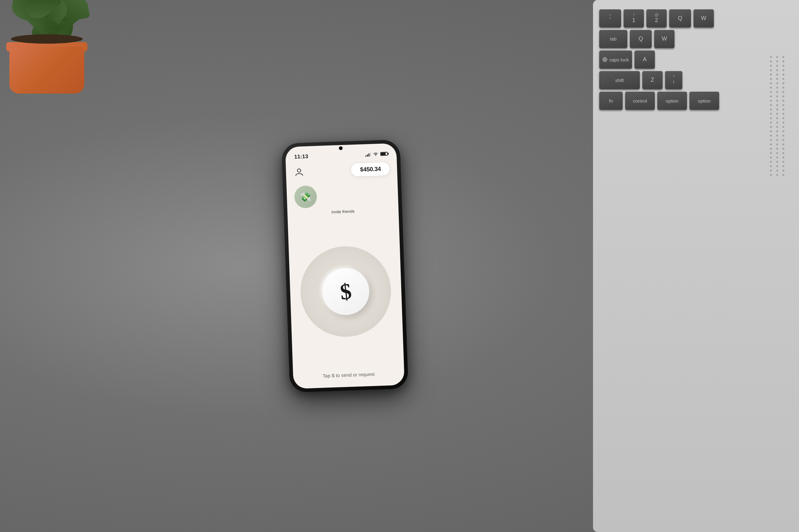  Describe the element at coordinates (610, 18) in the screenshot. I see `key-tilde: ~ `` at that location.